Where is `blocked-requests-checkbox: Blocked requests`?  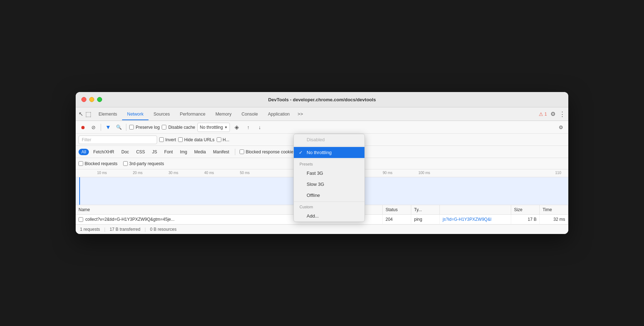 blocked-requests-checkbox: Blocked requests is located at coordinates (98, 164).